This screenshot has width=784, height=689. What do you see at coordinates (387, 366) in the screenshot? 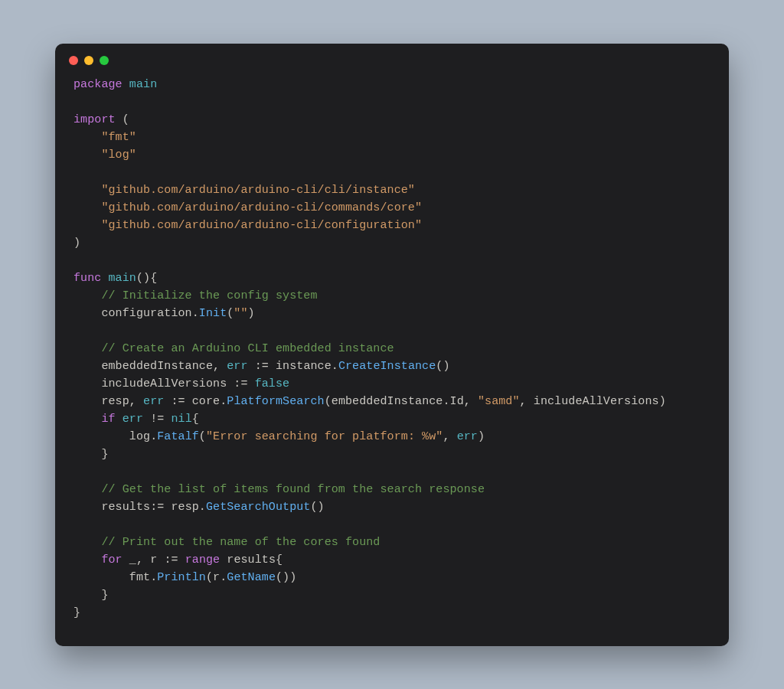
I see `fn-createinstance: CreateInstance` at bounding box center [387, 366].